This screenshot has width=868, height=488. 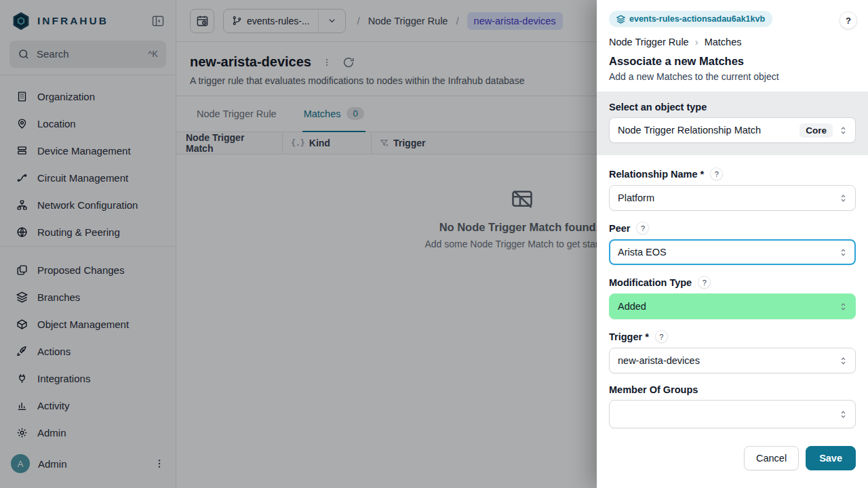 I want to click on drawer-subtitle: Add a new Matches to the current object, so click(x=733, y=77).